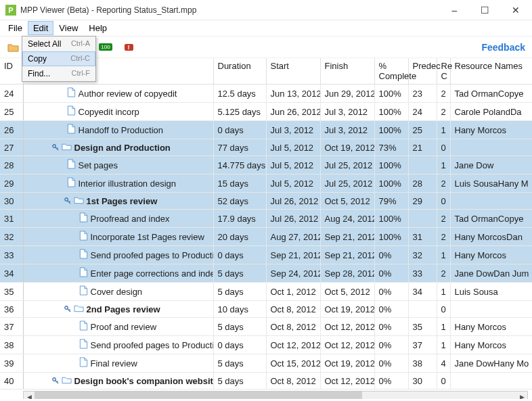 Image resolution: width=532 pixels, height=401 pixels. I want to click on table-row: 24Author review of copyedit12.5 daysJun …, so click(266, 93).